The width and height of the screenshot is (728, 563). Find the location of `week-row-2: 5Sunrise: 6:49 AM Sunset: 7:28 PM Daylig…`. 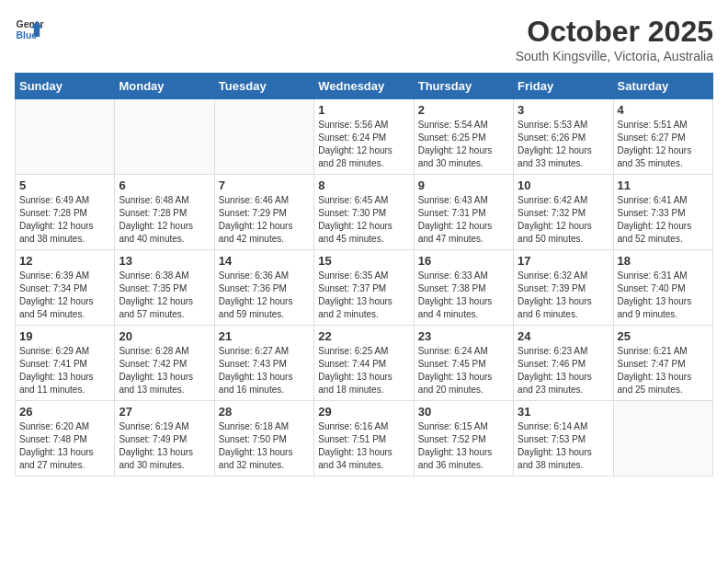

week-row-2: 5Sunrise: 6:49 AM Sunset: 7:28 PM Daylig… is located at coordinates (364, 213).